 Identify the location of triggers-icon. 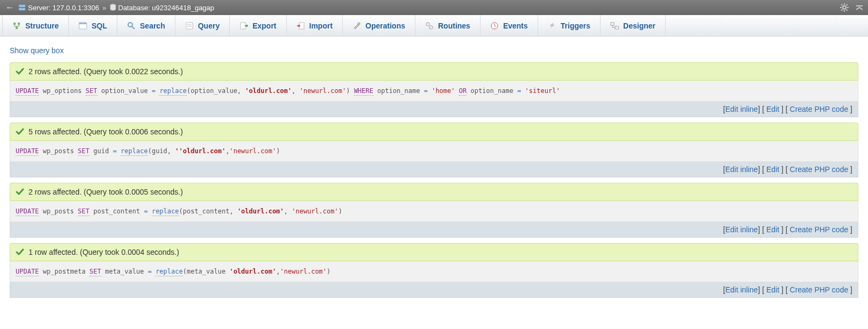
(552, 26).